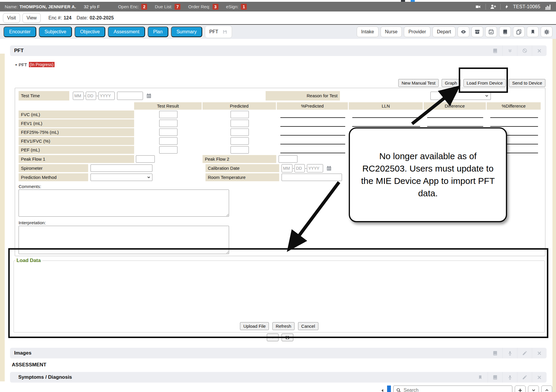 Image resolution: width=556 pixels, height=392 pixels. Describe the element at coordinates (90, 32) in the screenshot. I see `tab-objective: Objective` at that location.